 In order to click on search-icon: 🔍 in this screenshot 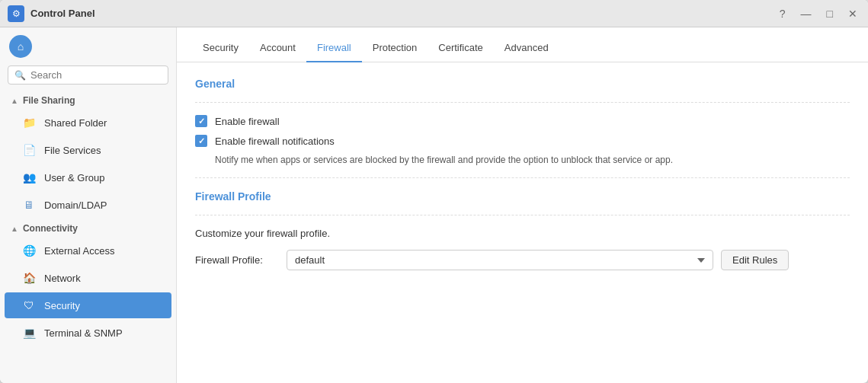, I will do `click(20, 75)`.